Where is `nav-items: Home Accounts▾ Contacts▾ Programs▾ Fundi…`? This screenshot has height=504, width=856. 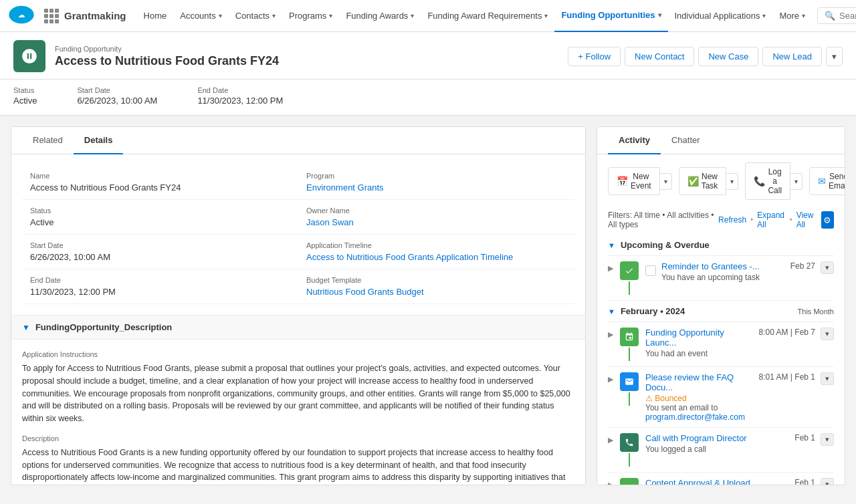
nav-items: Home Accounts▾ Contacts▾ Programs▾ Fundi… is located at coordinates (475, 16).